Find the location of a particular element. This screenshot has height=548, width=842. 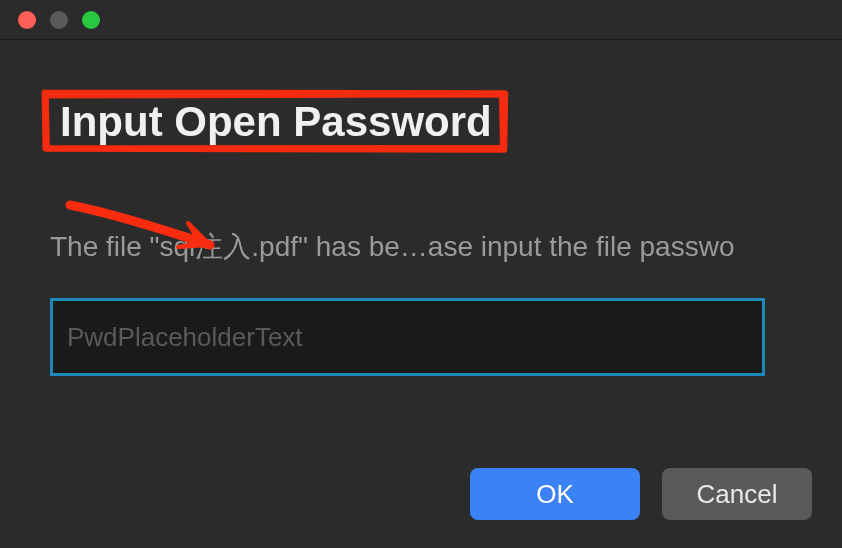

ok-button: OK is located at coordinates (555, 494).